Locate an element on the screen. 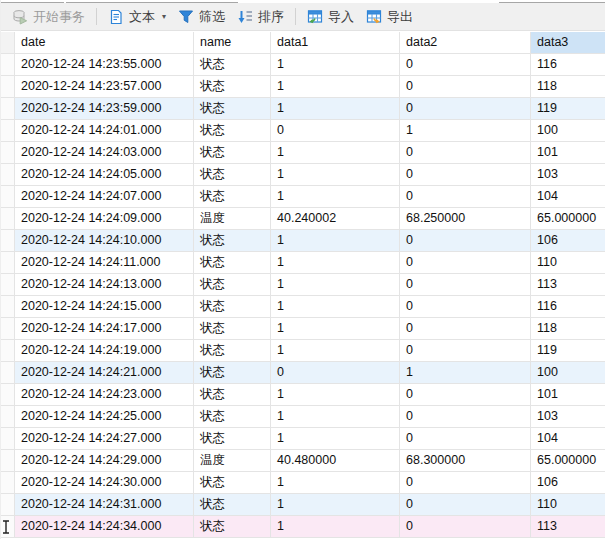  cell-data3: 110 is located at coordinates (568, 505).